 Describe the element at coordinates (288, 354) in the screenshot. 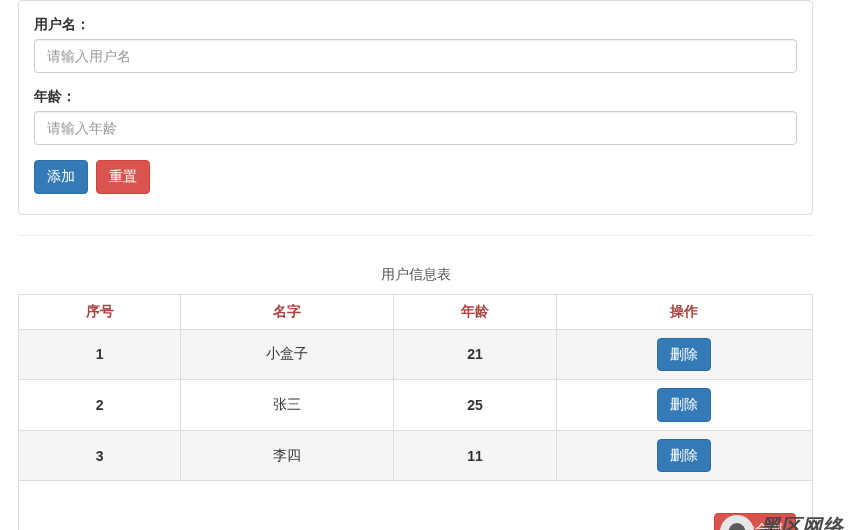

I see `cell-name: 小盒子` at that location.